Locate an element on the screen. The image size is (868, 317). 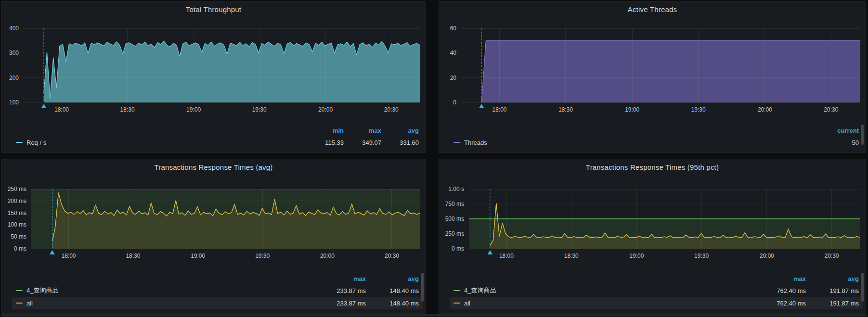
y-axis-tick-label: 100 is located at coordinates (14, 102).